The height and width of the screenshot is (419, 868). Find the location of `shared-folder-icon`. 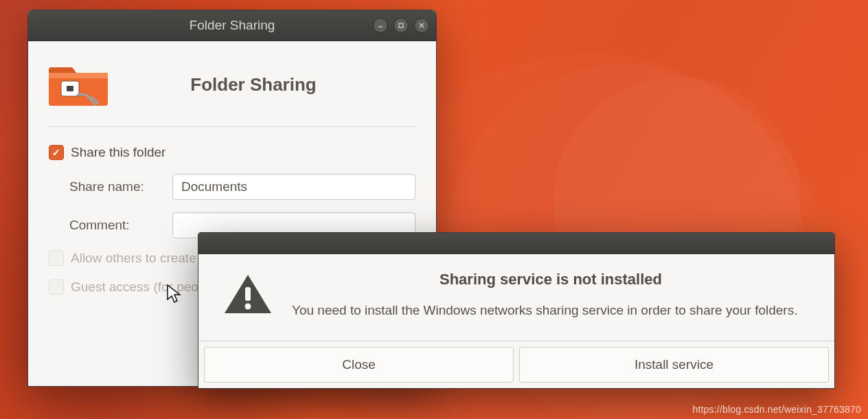

shared-folder-icon is located at coordinates (78, 84).